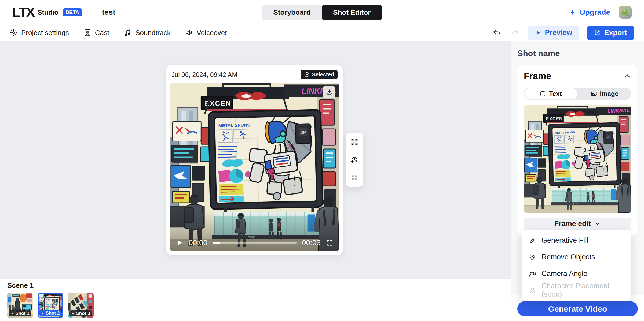 This screenshot has width=644, height=321. What do you see at coordinates (354, 142) in the screenshot?
I see `expand-button` at bounding box center [354, 142].